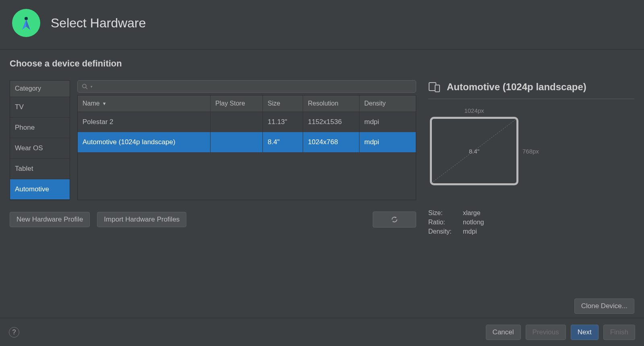 This screenshot has height=346, width=644. What do you see at coordinates (531, 222) in the screenshot?
I see `spec-block: Size: xlarge Ratio: notlong Density: mdp…` at bounding box center [531, 222].